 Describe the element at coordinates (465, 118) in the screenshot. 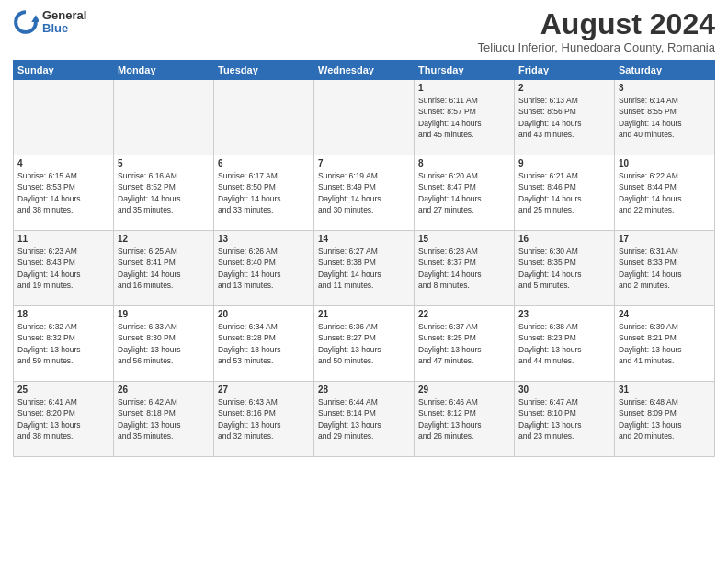

I see `day-cell: 1Sunrise: 6:11 AM Sunset: 8:57 PM Daylig…` at that location.